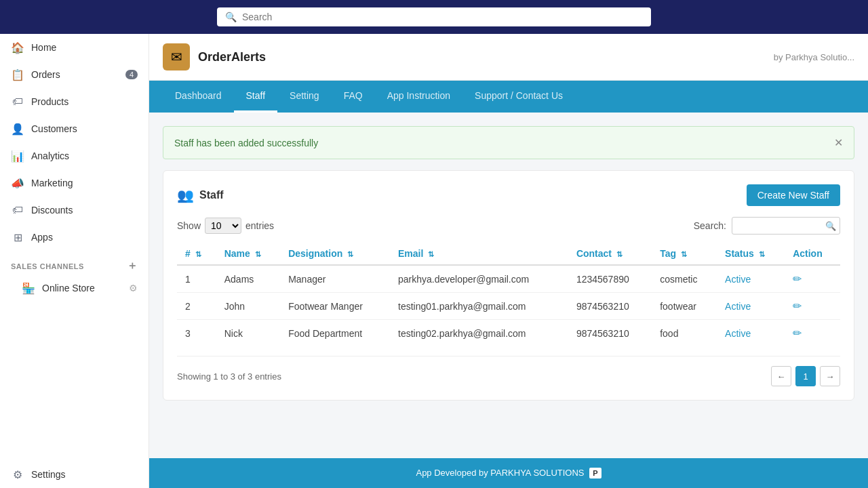 Image resolution: width=868 pixels, height=488 pixels. I want to click on cell-name: Nick, so click(248, 333).